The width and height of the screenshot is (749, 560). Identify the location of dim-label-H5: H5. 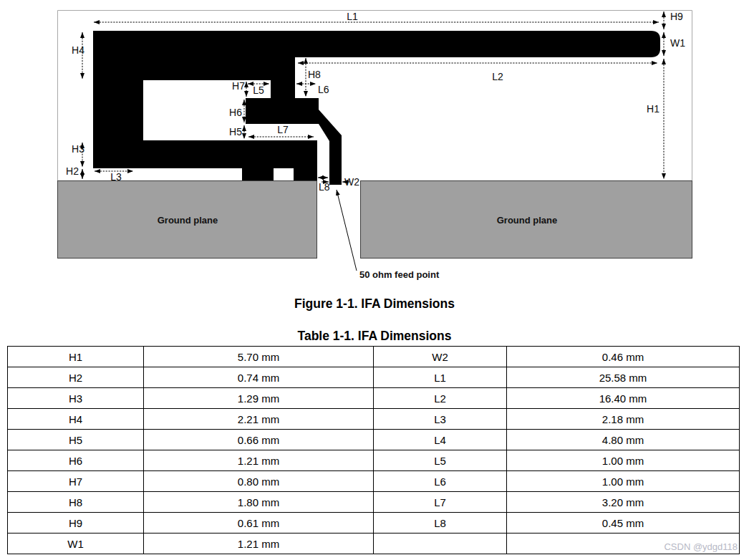
(236, 132).